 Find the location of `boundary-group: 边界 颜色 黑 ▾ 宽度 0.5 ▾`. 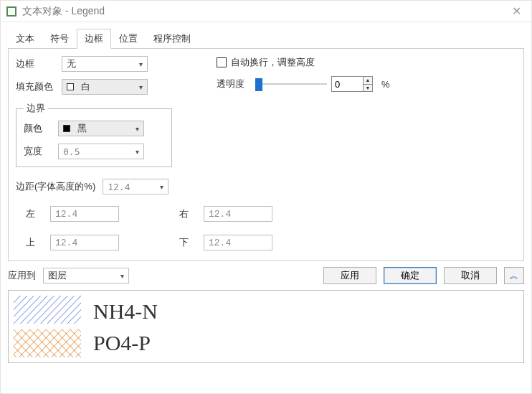

boundary-group: 边界 颜色 黑 ▾ 宽度 0.5 ▾ is located at coordinates (94, 135).